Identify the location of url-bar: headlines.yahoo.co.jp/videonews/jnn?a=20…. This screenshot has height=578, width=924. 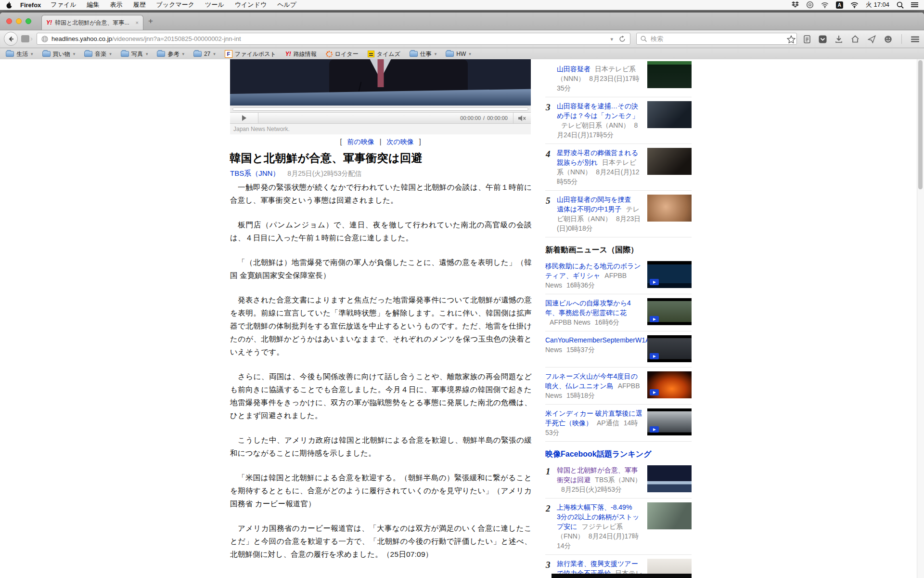
(334, 39).